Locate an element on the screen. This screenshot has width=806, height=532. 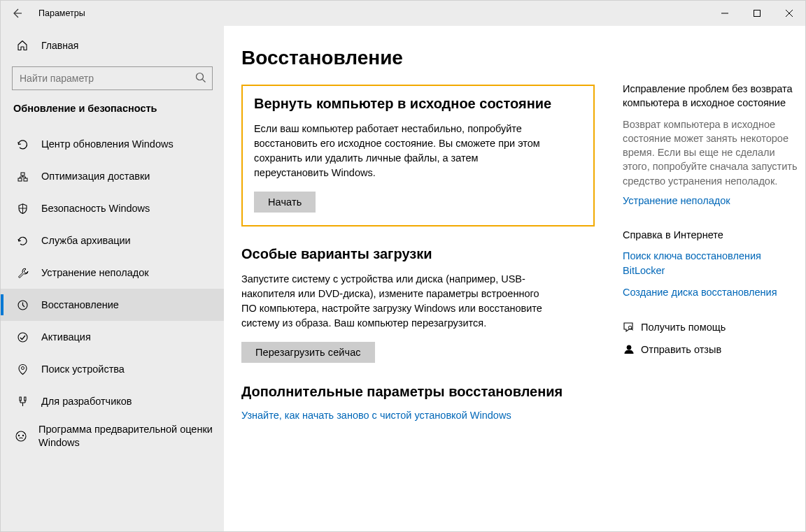
page-title: Восстановление is located at coordinates (418, 58).